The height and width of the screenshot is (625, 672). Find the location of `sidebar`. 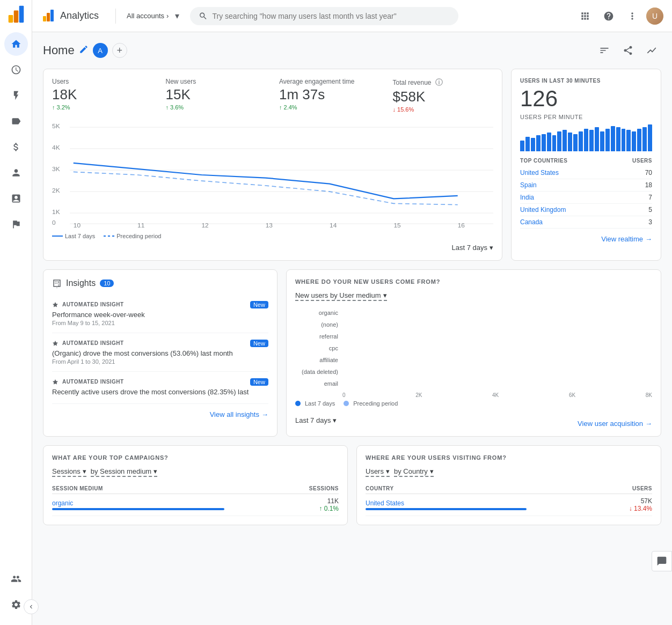

sidebar is located at coordinates (16, 312).